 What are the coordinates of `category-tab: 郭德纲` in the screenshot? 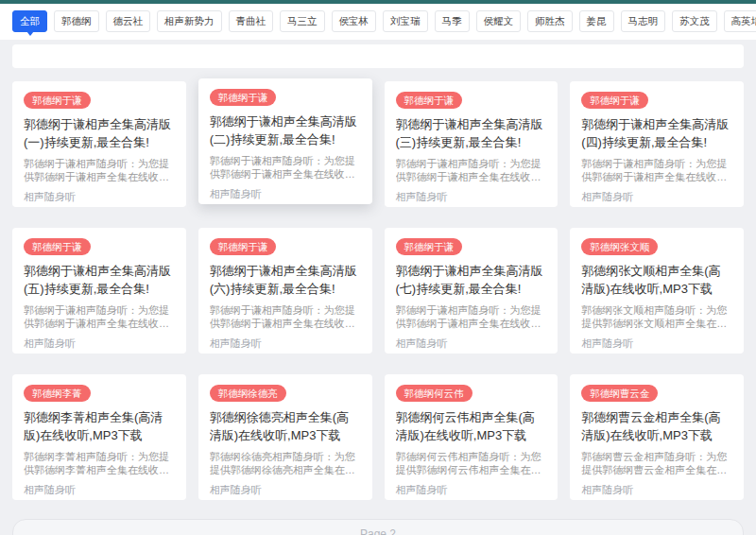 It's located at (77, 21).